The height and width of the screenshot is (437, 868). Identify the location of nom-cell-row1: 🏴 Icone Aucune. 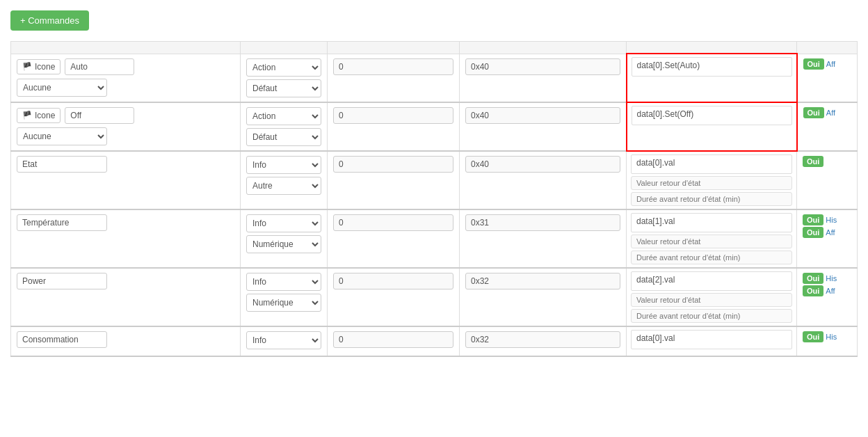
(126, 78).